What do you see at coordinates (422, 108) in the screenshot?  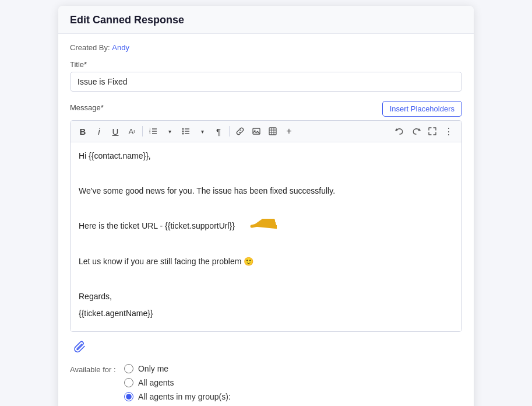 I see `insert-placeholders-button: Insert Placeholders` at bounding box center [422, 108].